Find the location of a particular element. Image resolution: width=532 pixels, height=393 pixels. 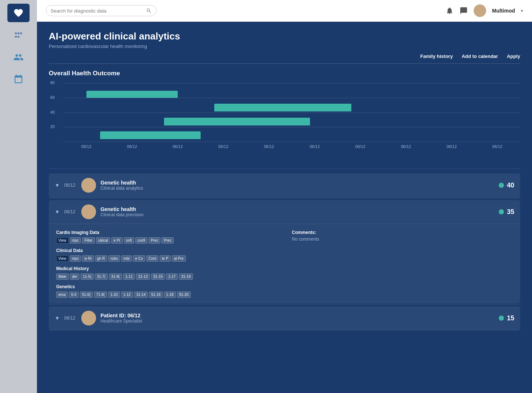

x-label-10: 06/12 is located at coordinates (497, 146).